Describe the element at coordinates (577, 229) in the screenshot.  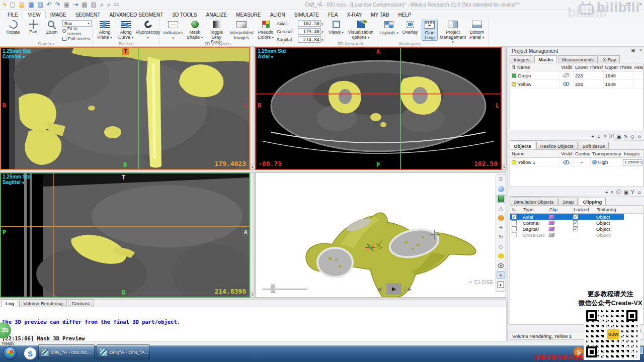
I see `clipping-row-sagittal: Sagittal ✓ Object` at that location.